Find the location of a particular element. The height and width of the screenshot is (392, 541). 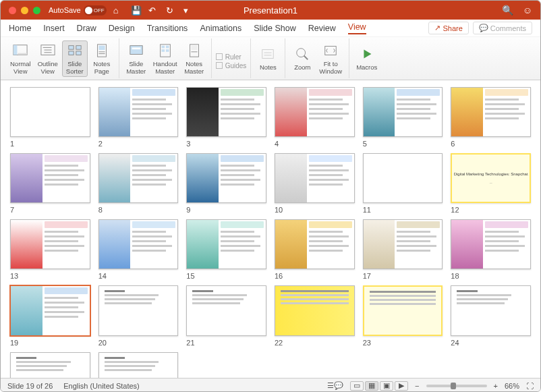

notes-page-button: Notes Page is located at coordinates (102, 59).